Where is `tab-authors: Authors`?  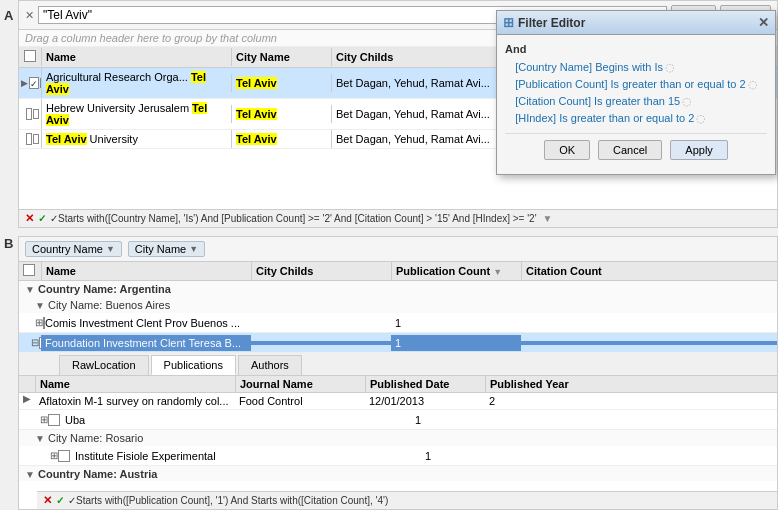
tab-authors: Authors is located at coordinates (270, 365).